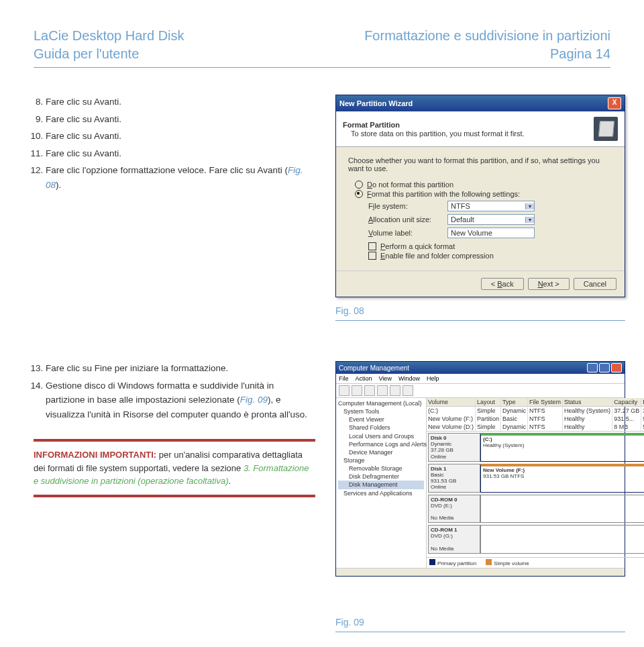  What do you see at coordinates (180, 102) in the screenshot?
I see `step-8: Fare clic su Avanti.` at bounding box center [180, 102].